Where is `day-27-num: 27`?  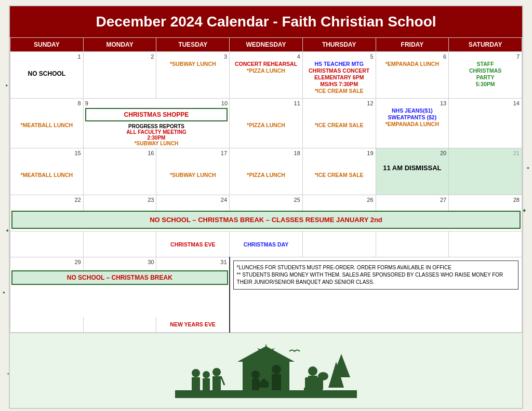 day-27-num: 27 is located at coordinates (413, 203).